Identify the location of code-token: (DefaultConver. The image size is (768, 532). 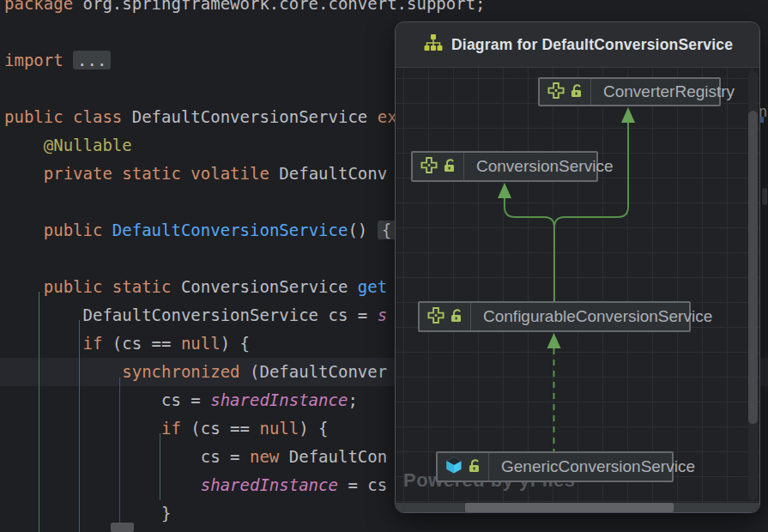
(314, 372).